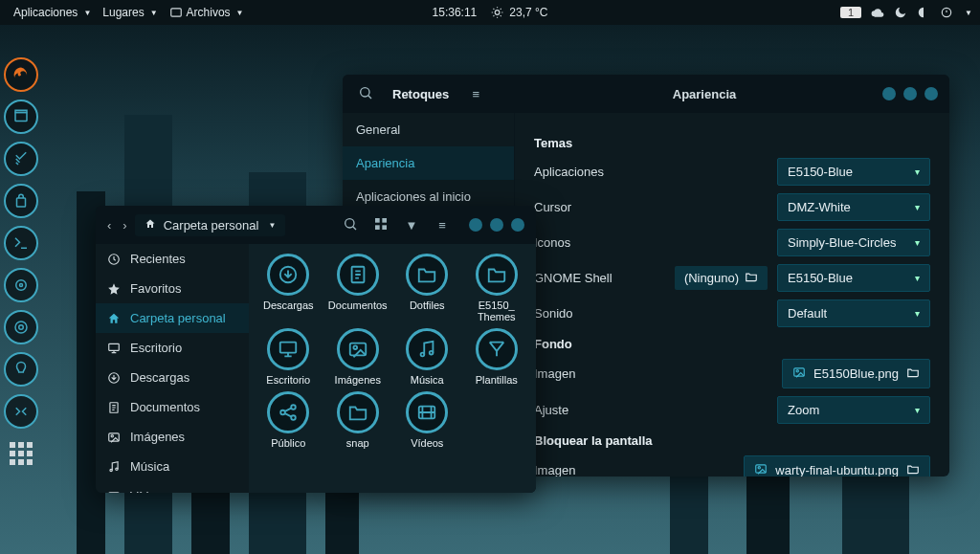 This screenshot has height=554, width=980. I want to click on label-bg-adjust: Ajuste, so click(651, 410).